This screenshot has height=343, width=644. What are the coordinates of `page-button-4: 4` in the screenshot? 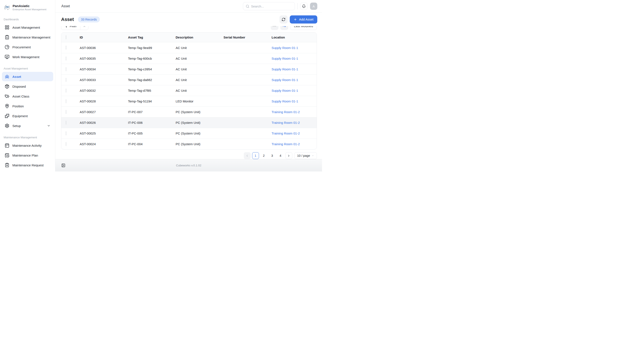 It's located at (280, 156).